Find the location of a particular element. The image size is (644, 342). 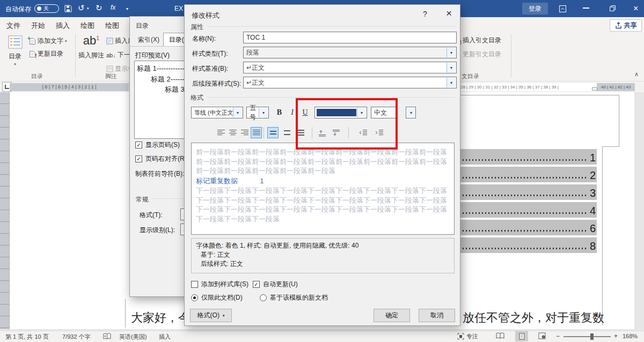

update-citation-toc-item: 更新引文目录 is located at coordinates (478, 55).